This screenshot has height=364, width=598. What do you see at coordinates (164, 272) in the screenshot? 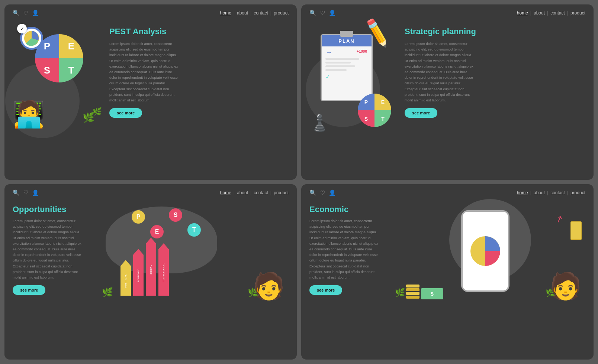
I see `tech-label: TECHNOLOGICAL` at bounding box center [164, 272].